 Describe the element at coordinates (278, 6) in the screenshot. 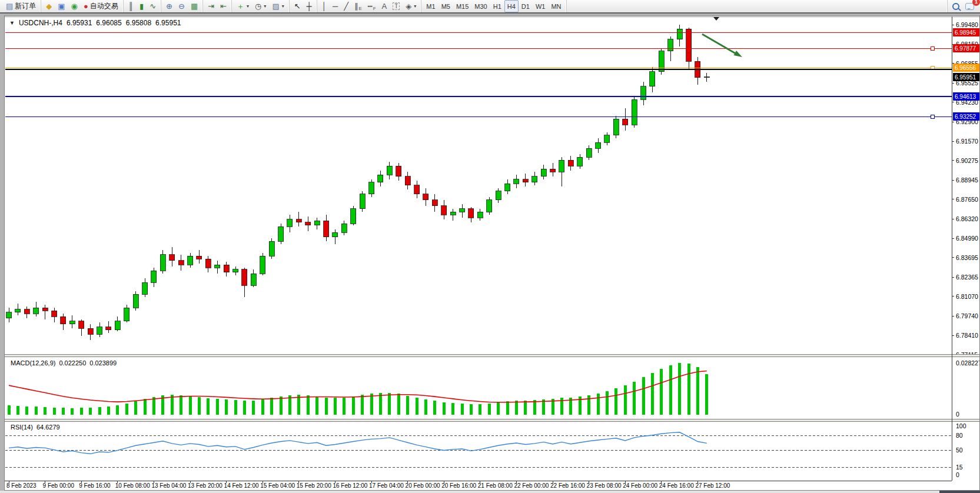

I see `templates-button: ▨▾` at that location.